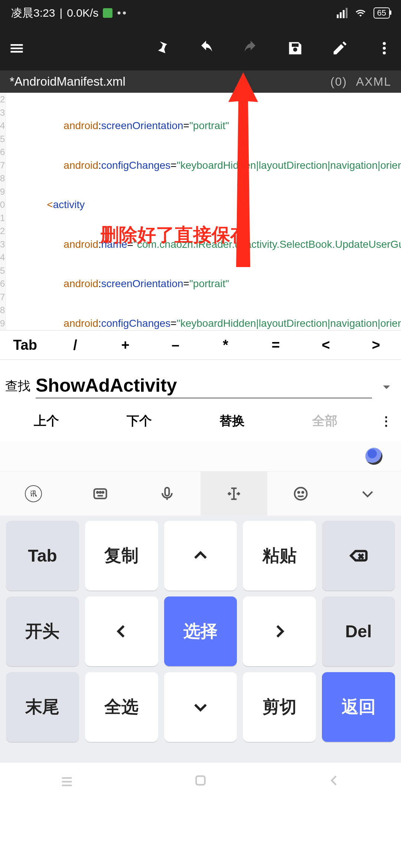 Image resolution: width=401 pixels, height=868 pixels. What do you see at coordinates (200, 345) in the screenshot?
I see `symbol-shortcut-row: Tab / + – * = < >` at bounding box center [200, 345].